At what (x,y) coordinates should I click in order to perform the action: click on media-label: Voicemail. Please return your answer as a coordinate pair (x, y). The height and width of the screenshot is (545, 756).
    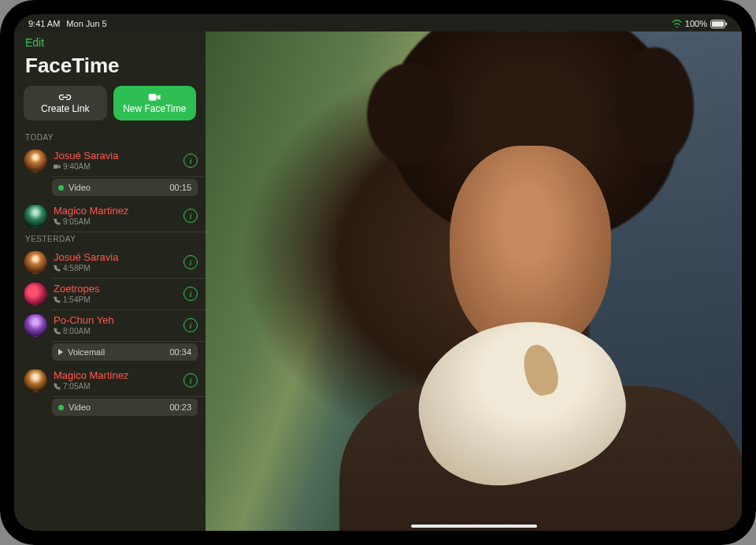
    Looking at the image, I should click on (117, 352).